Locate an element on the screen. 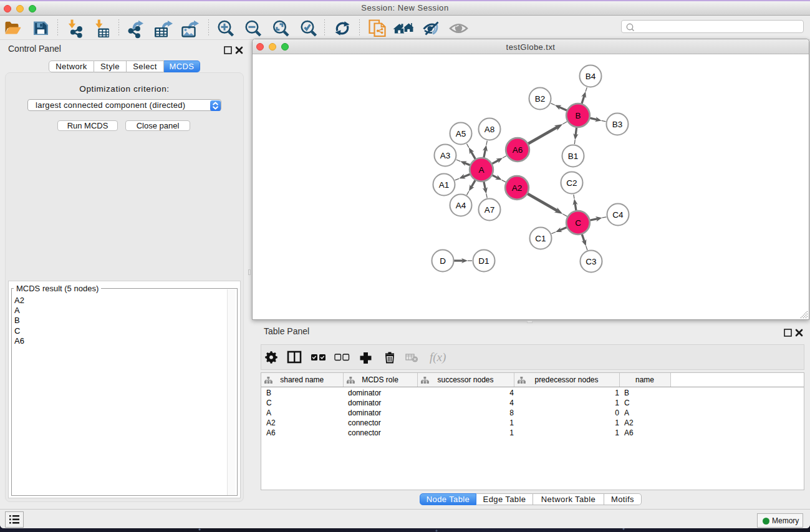 This screenshot has width=810, height=532. svg-text: C3 is located at coordinates (591, 262).